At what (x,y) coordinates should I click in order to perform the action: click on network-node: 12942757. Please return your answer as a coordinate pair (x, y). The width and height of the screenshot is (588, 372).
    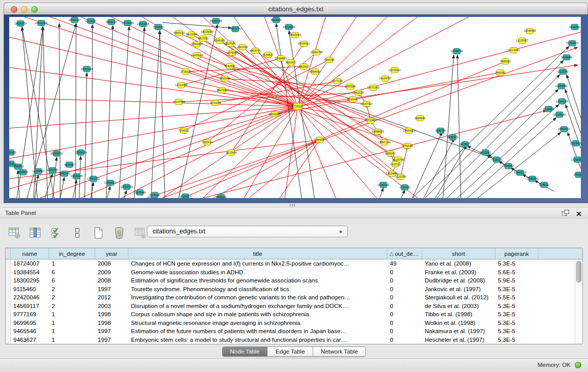
    Looking at the image, I should click on (53, 170).